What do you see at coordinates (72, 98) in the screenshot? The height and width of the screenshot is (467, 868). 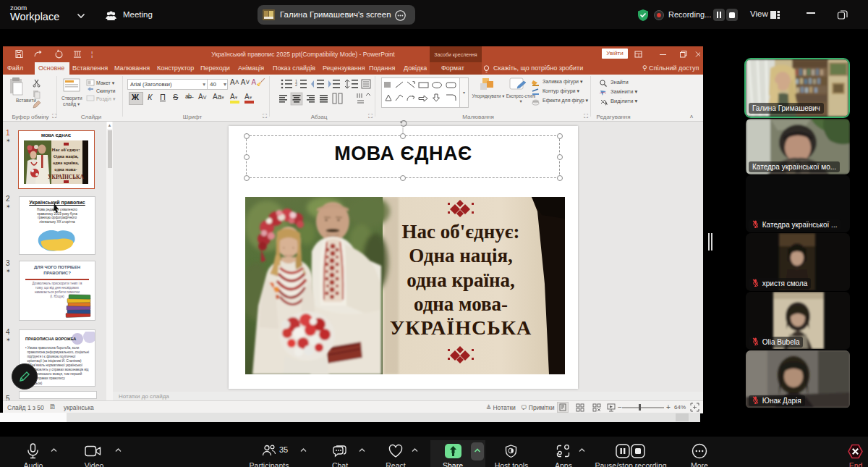 I see `svg-text: Створити` at bounding box center [72, 98].